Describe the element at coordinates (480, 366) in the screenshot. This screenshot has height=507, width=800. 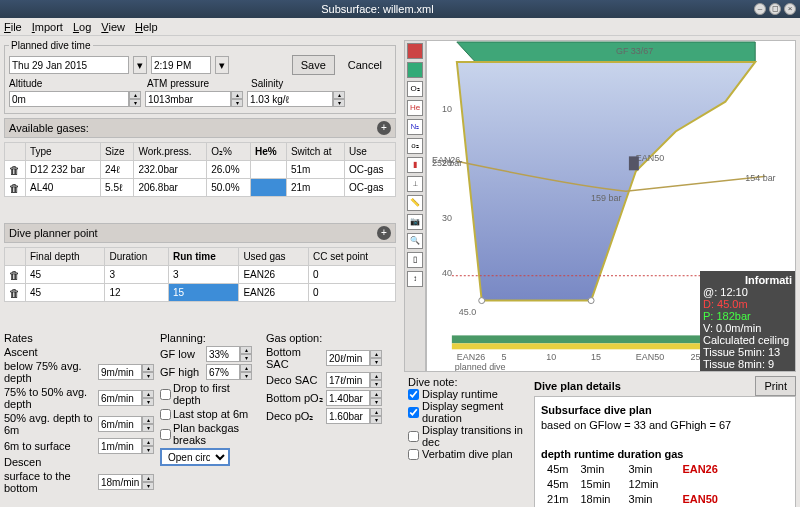
I see `svg-text: planned dive` at that location.